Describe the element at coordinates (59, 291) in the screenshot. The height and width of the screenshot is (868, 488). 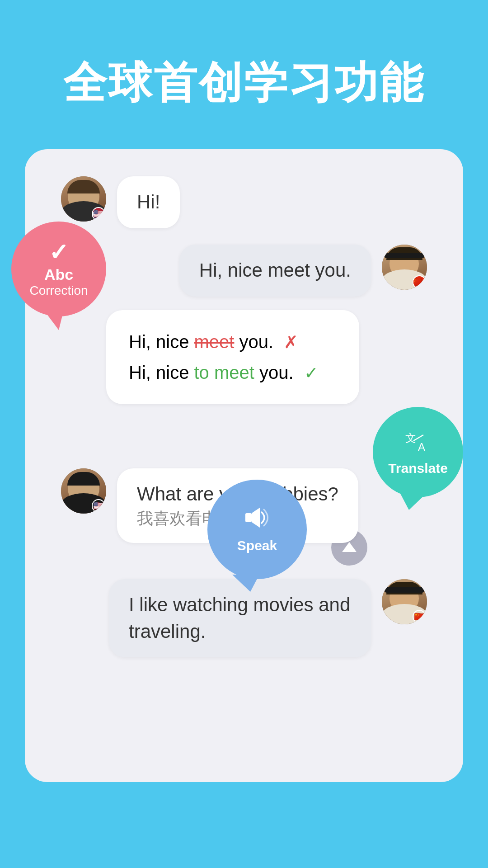
I see `correction-label: Correction` at that location.